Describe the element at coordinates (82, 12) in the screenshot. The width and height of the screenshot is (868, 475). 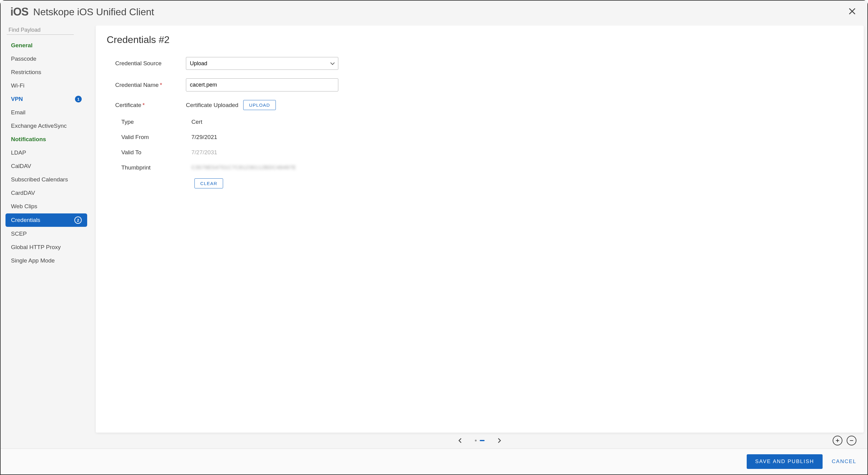
I see `header-left: iOS Netskope iOS Unified Client` at that location.